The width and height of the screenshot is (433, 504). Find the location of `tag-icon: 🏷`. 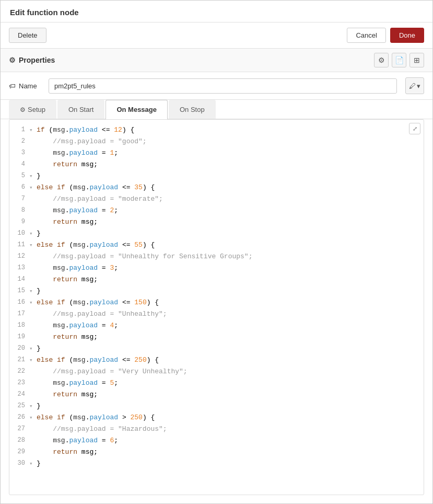

tag-icon: 🏷 is located at coordinates (13, 86).